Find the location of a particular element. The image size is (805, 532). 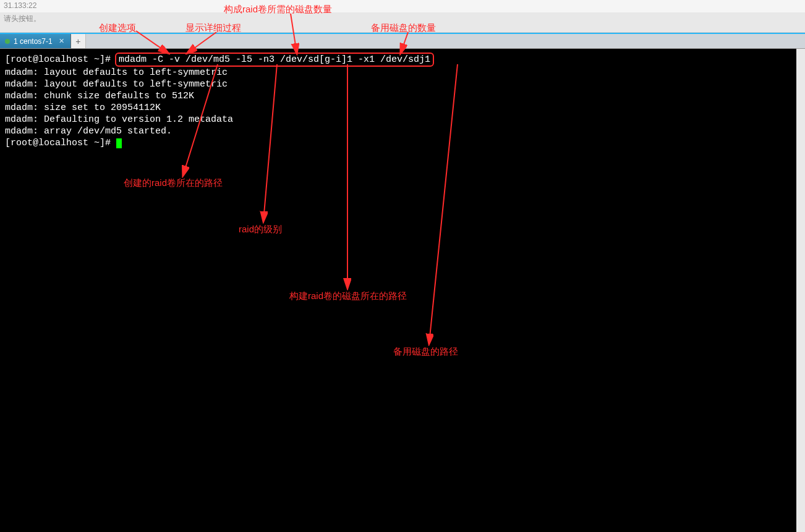

command-text: mdadm -C -v /dev/md5 -l5 -n3 /dev/sd[g-i… is located at coordinates (275, 59).